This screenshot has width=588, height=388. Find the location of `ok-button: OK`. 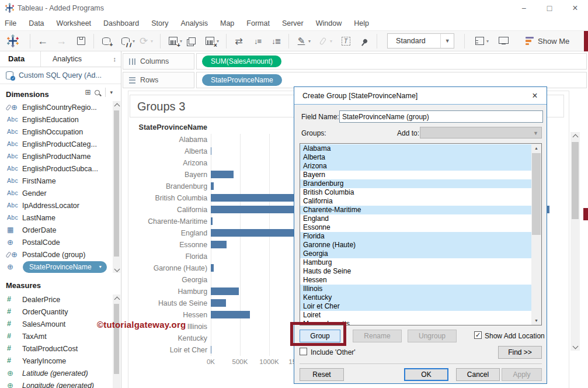

ok-button: OK is located at coordinates (426, 375).